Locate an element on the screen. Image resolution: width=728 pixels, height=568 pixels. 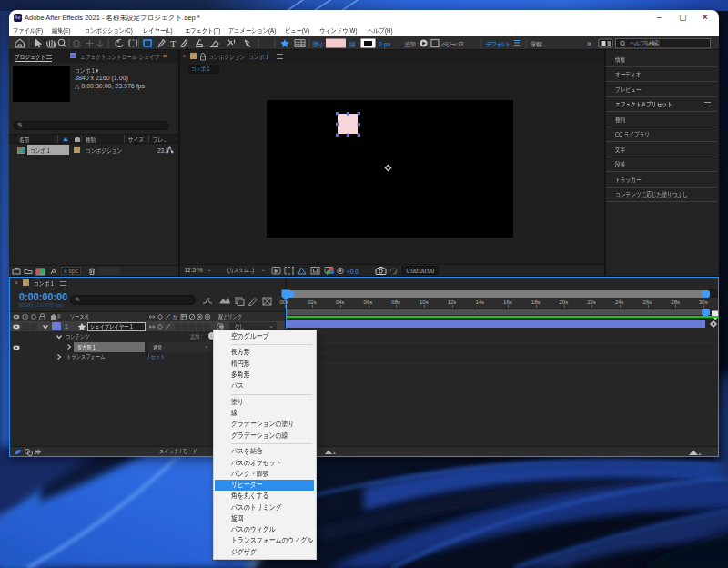
svg-text: 塗り : is located at coordinates (318, 45).